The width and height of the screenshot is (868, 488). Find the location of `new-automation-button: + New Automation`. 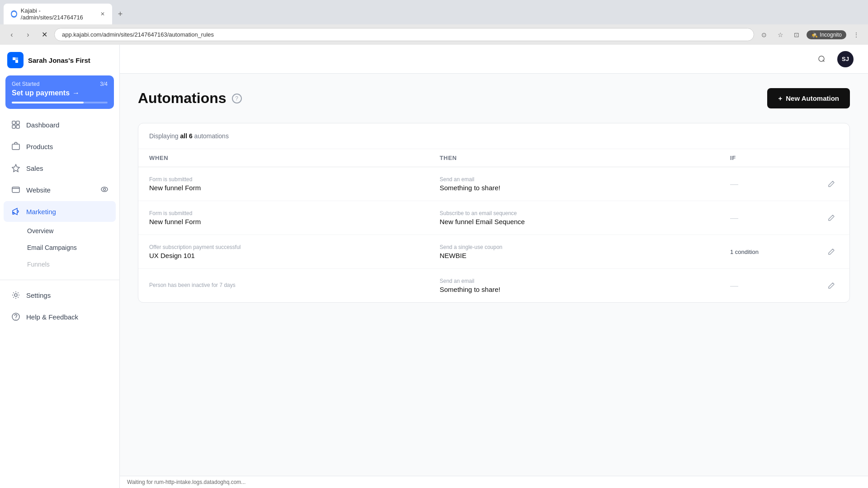

new-automation-button: + New Automation is located at coordinates (808, 99).